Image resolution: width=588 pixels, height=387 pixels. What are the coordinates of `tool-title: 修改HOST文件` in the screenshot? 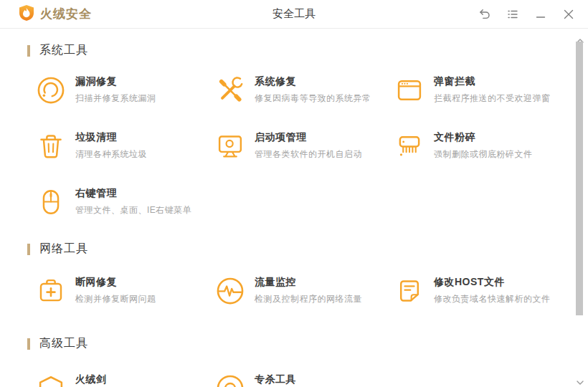 It's located at (492, 282).